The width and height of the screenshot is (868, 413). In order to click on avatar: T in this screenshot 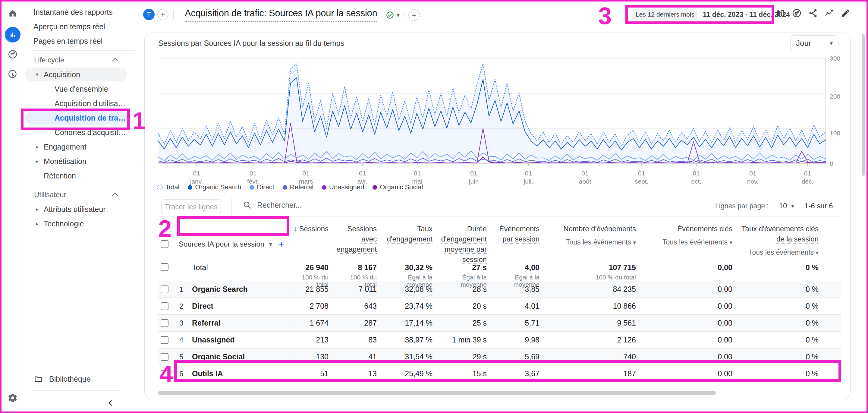, I will do `click(149, 14)`.